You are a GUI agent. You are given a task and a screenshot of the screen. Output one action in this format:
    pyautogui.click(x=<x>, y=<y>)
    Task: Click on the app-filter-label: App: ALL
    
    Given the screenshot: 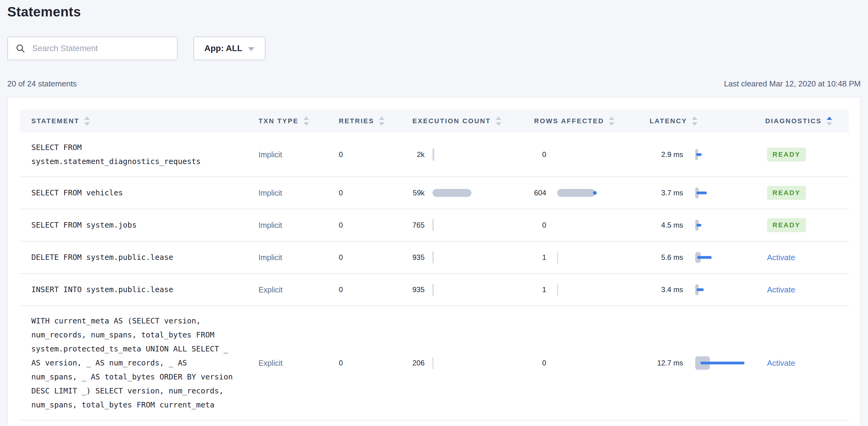 What is the action you would take?
    pyautogui.click(x=223, y=49)
    